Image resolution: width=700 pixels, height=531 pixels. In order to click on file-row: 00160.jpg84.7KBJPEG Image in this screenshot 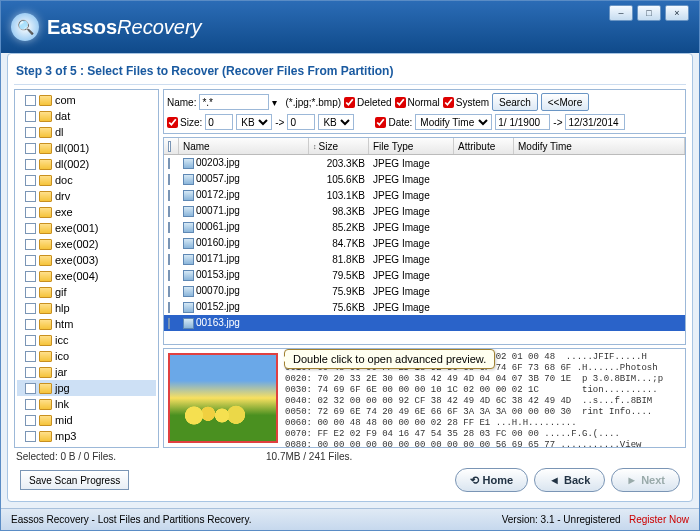, I will do `click(424, 243)`.